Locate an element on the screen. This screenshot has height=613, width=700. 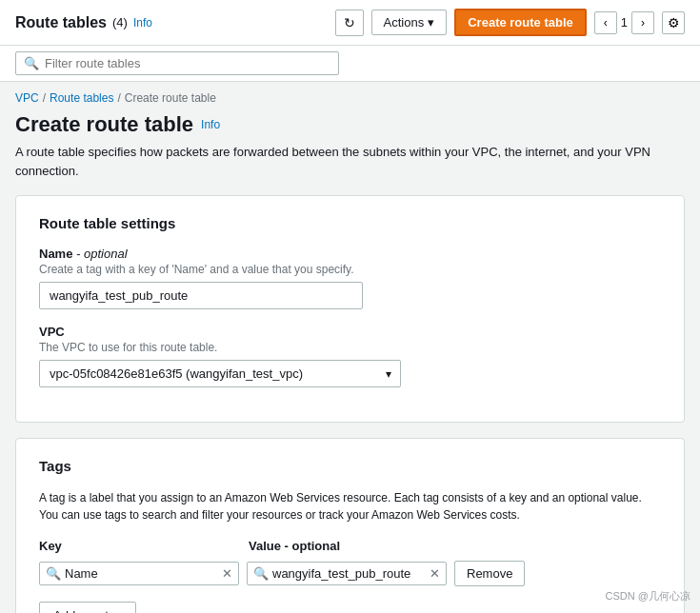
top-bar-right: ↻ Actions ▾ Create route table ‹ 1 › ⚙ is located at coordinates (510, 23).